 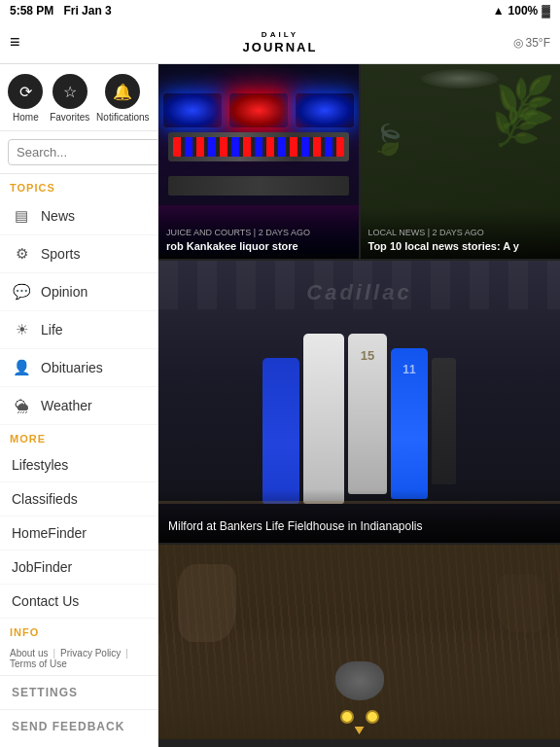 What do you see at coordinates (79, 153) in the screenshot?
I see `search-row: Search` at bounding box center [79, 153].